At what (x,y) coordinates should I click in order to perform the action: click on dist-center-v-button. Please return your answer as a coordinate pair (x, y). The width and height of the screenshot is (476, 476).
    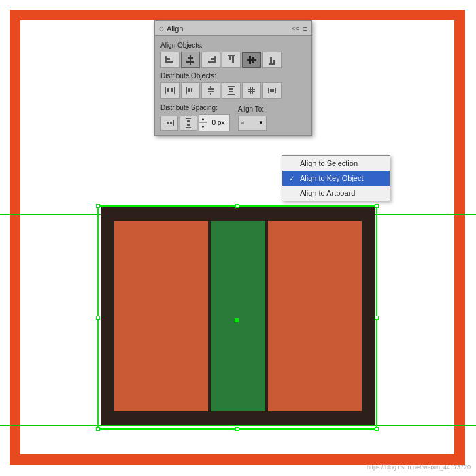
    Looking at the image, I should click on (252, 90).